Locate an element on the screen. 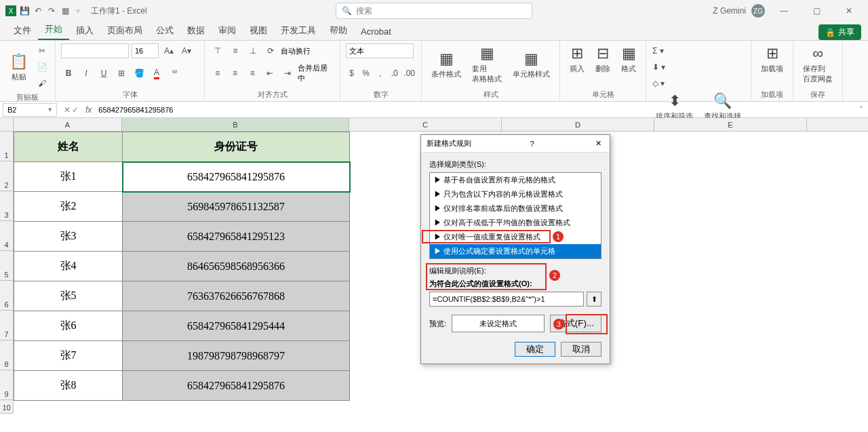 The image size is (868, 432). cut-icon: ✂ is located at coordinates (42, 51).